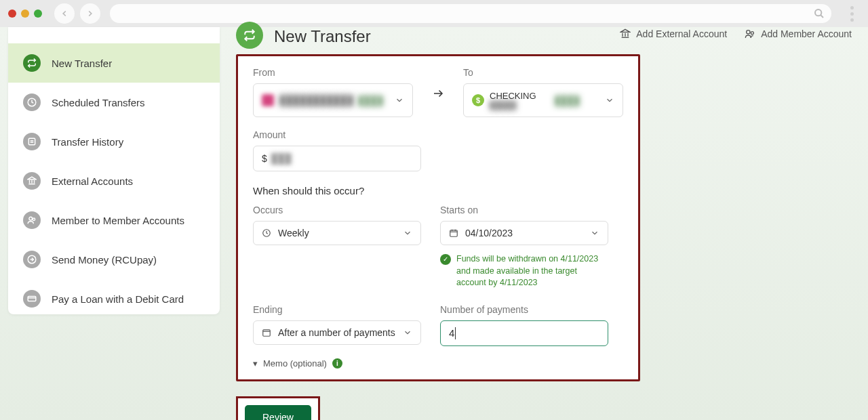 This screenshot has width=868, height=420. Describe the element at coordinates (250, 24) in the screenshot. I see `swap-icon` at that location.